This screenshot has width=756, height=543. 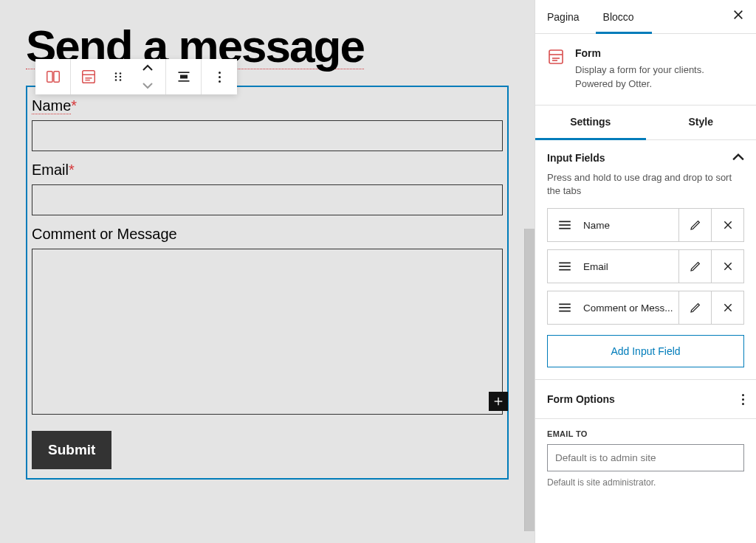 What do you see at coordinates (219, 77) in the screenshot?
I see `more-options-icon` at bounding box center [219, 77].